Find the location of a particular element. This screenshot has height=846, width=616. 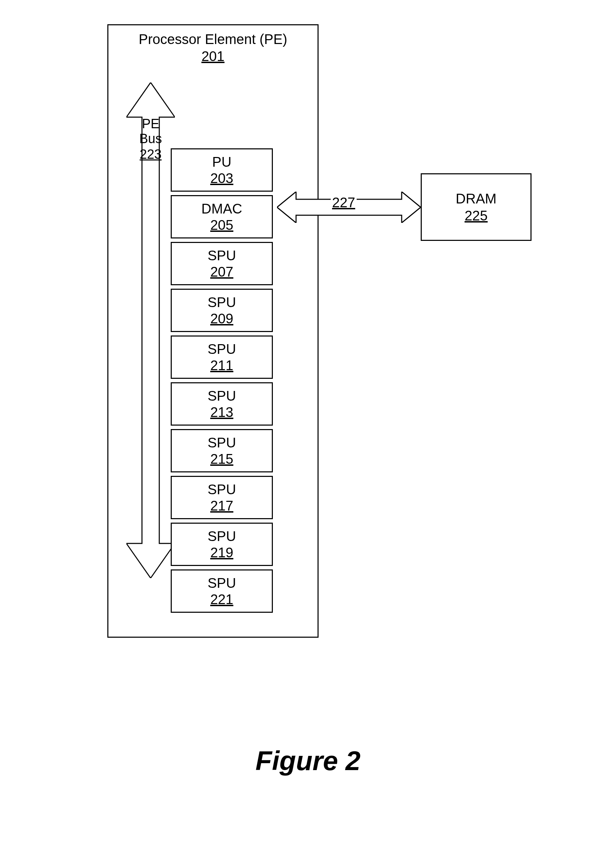

spu-box: SPU 219 is located at coordinates (222, 544).